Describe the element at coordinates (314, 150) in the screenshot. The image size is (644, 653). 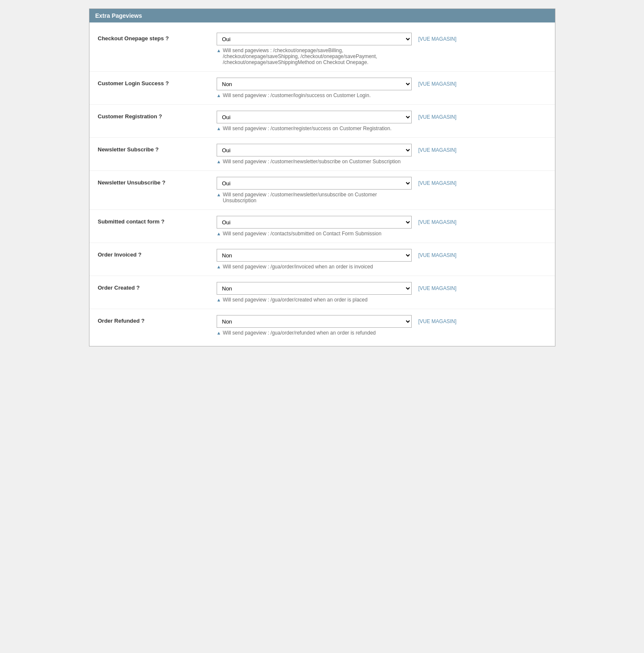
I see `select-newsletter-subscribe: OuiNon` at that location.